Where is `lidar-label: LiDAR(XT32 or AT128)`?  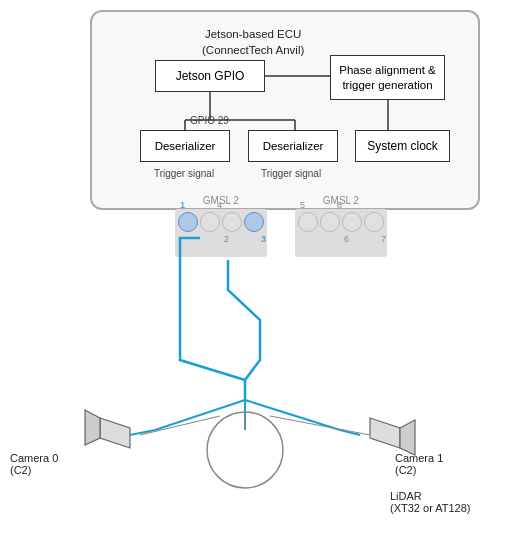 lidar-label: LiDAR(XT32 or AT128) is located at coordinates (430, 502).